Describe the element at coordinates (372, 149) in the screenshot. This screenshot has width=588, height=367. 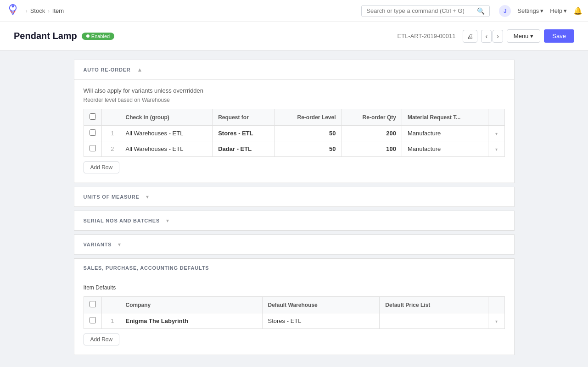
I see `td-reorder-qty-2: 100` at that location.